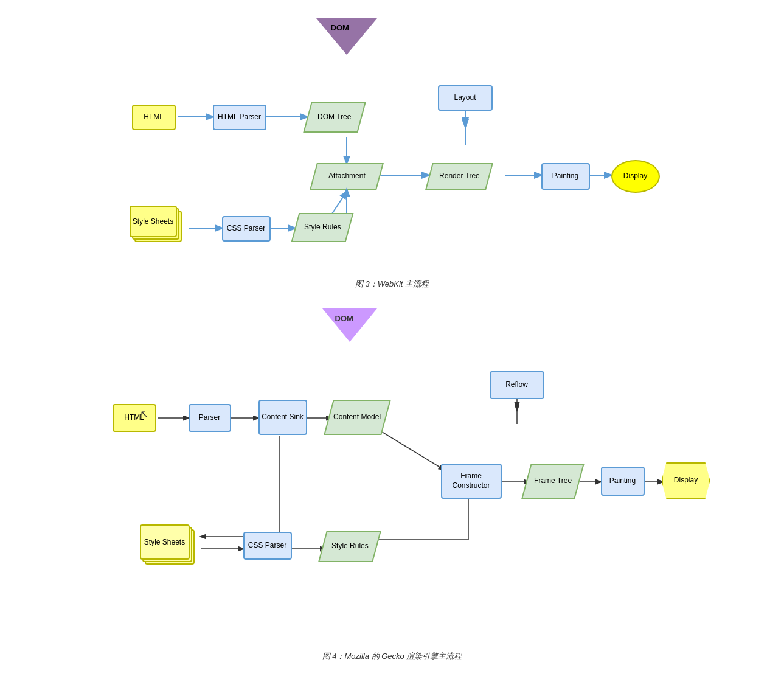 Image resolution: width=784 pixels, height=682 pixels. Describe the element at coordinates (392, 284) in the screenshot. I see `caption-1: 图 3：WebKit 主流程` at that location.